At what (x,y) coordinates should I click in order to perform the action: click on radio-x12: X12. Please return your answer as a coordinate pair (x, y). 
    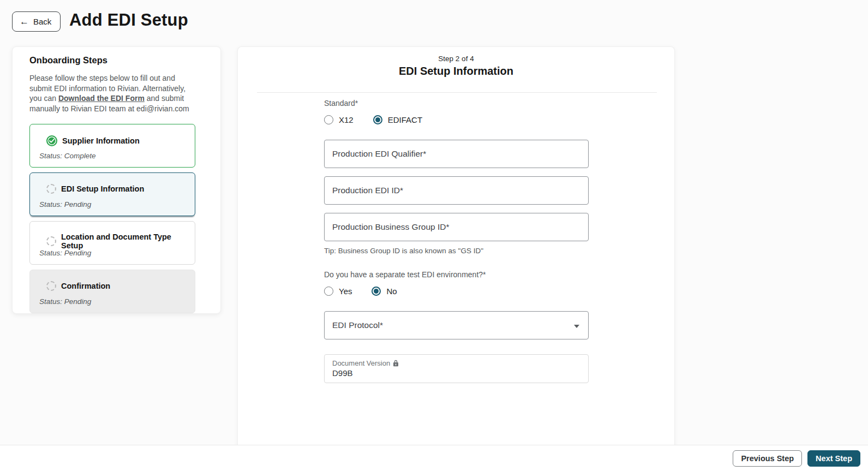
    Looking at the image, I should click on (339, 120).